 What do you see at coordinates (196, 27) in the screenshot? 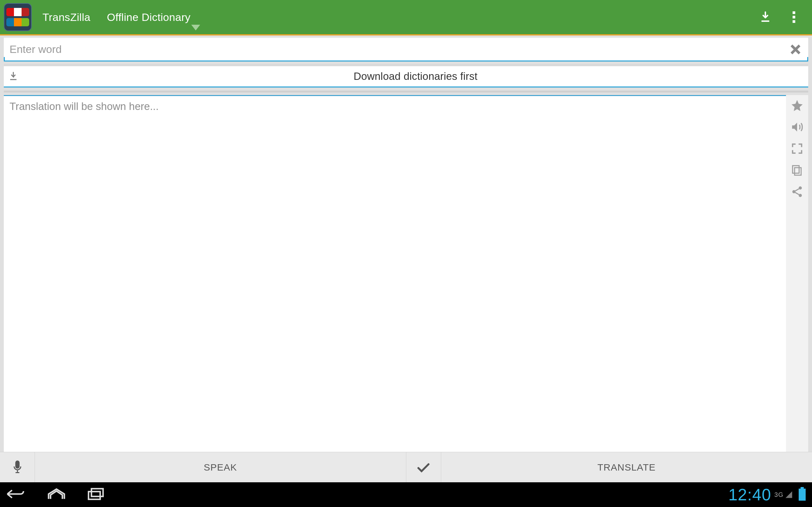
I see `dropdown-triangle-icon` at bounding box center [196, 27].